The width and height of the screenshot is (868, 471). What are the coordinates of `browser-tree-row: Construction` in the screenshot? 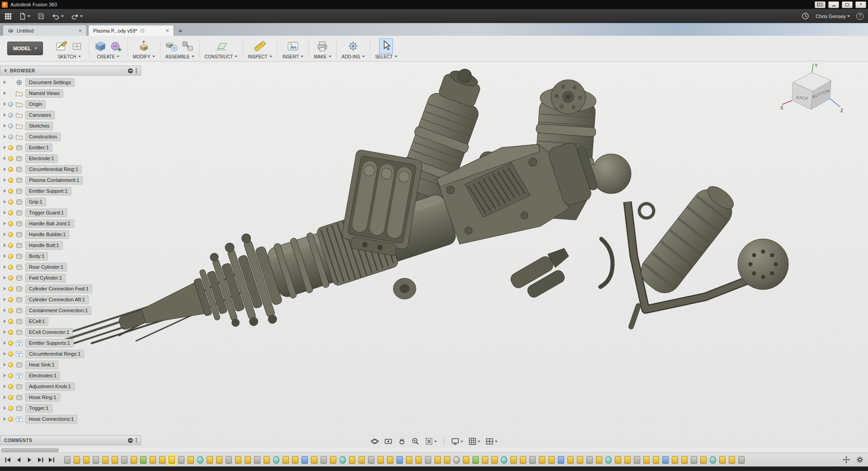 It's located at (71, 137).